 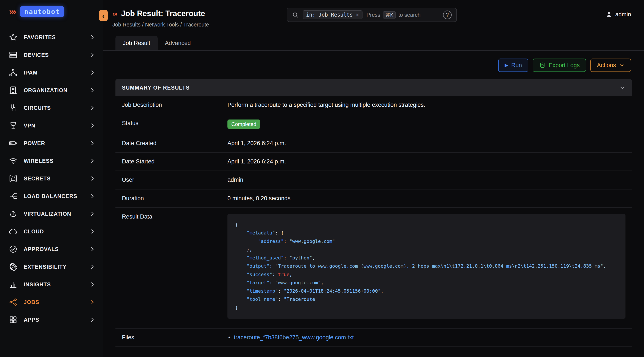 What do you see at coordinates (56, 214) in the screenshot?
I see `sidebar-item-label: VIRTUALIZATION` at bounding box center [56, 214].